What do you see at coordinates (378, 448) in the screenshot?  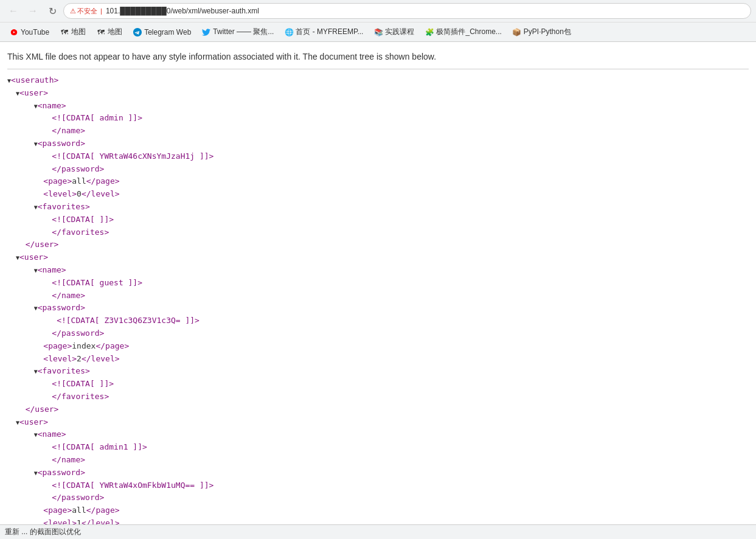 I see `xml-line: <![CDATA[ admin1 ]]>` at bounding box center [378, 448].